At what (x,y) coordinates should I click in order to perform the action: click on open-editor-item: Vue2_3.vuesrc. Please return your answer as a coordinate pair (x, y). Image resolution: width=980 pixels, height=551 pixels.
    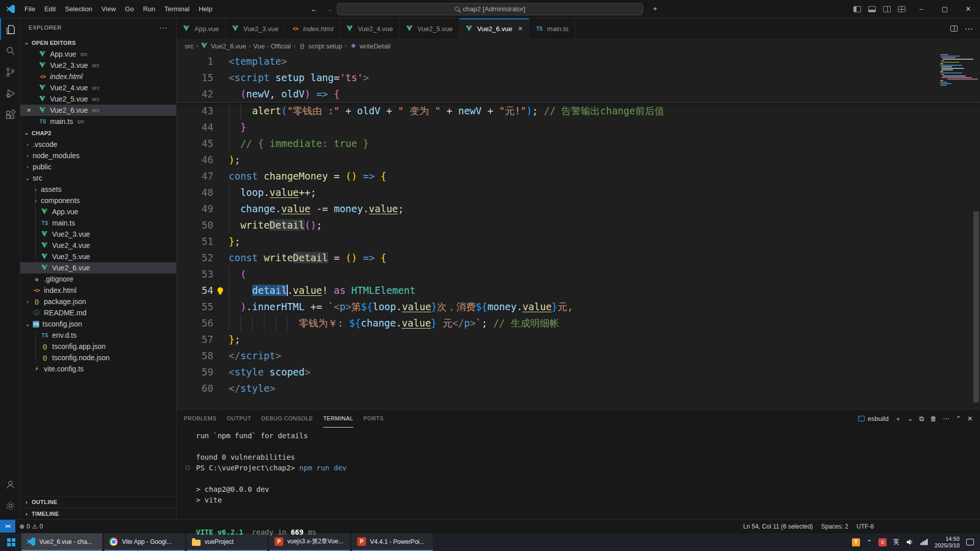
    Looking at the image, I should click on (98, 65).